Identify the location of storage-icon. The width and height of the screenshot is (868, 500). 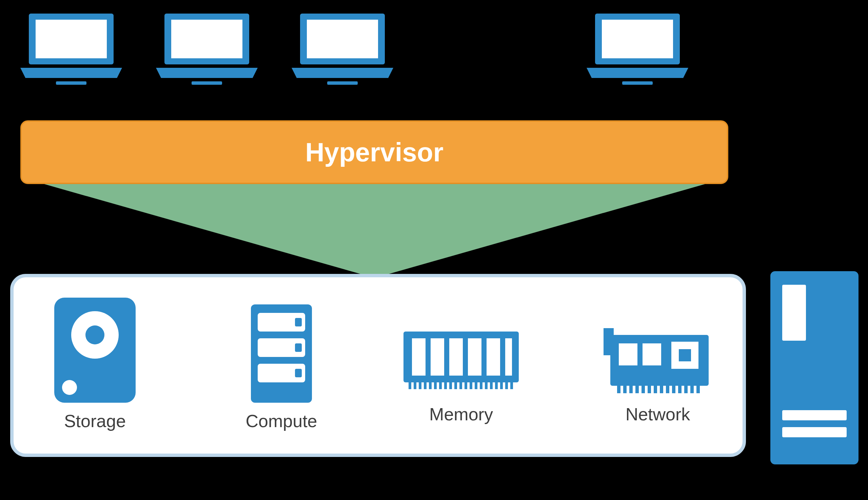
(95, 351).